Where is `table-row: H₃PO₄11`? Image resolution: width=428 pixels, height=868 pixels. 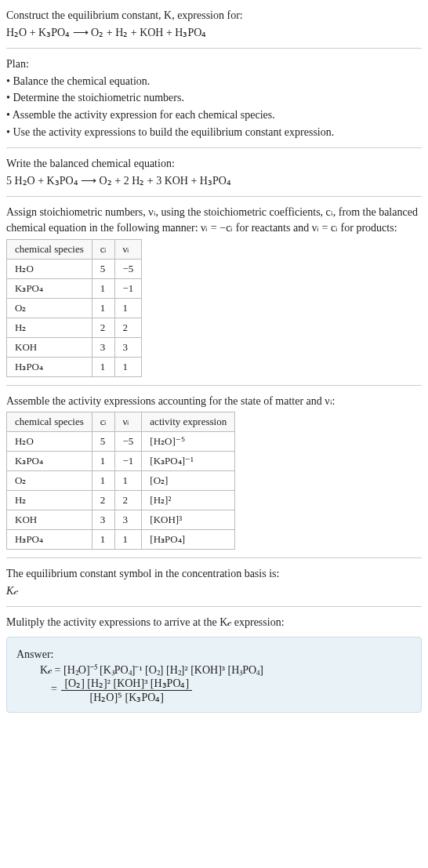
table-row: H₃PO₄11 is located at coordinates (74, 367).